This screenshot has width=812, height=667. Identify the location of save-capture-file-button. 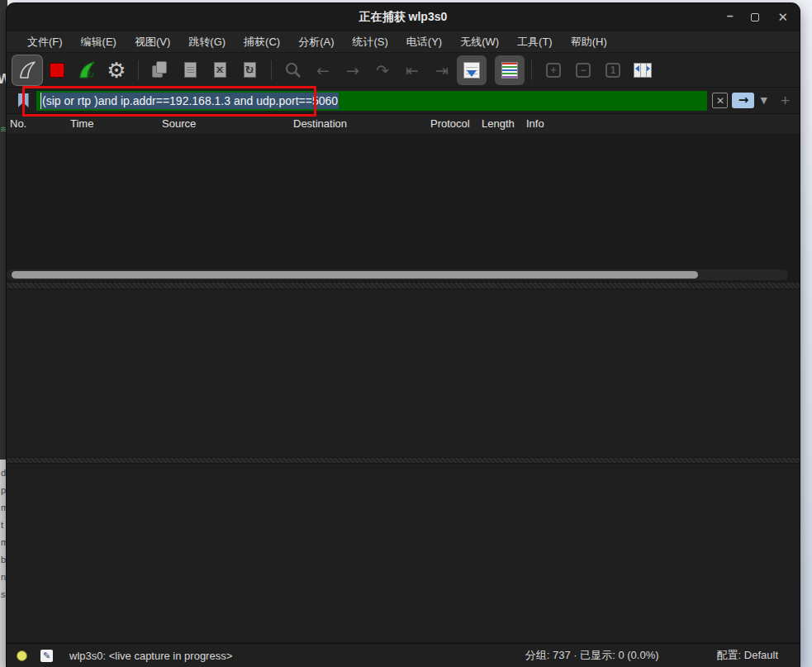
(190, 70).